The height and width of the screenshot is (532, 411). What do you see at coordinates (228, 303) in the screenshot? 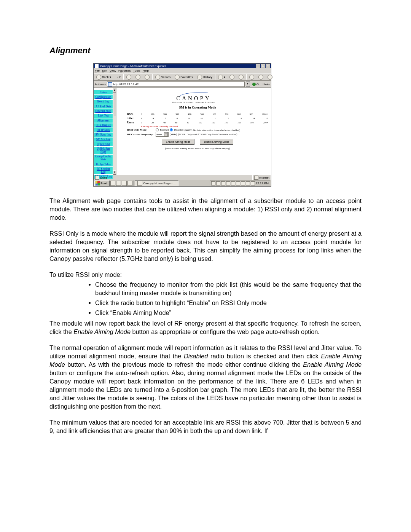
I see `list-item: Click the radio button to highlight “Ena…` at bounding box center [228, 303].